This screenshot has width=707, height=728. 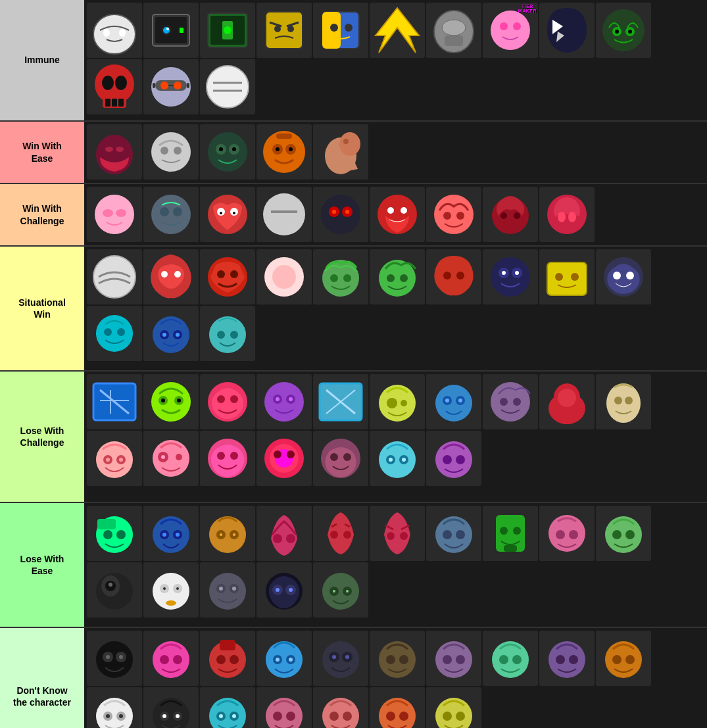 I want to click on tier-row-win-ease: Win WithEase, so click(x=354, y=153).